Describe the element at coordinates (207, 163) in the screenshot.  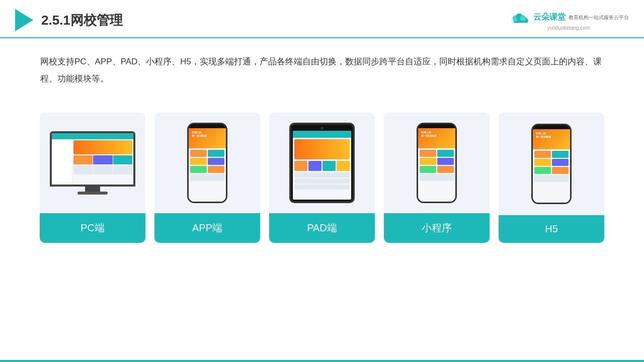
I see `card-app-image: 职通人的第一堂训推课` at that location.